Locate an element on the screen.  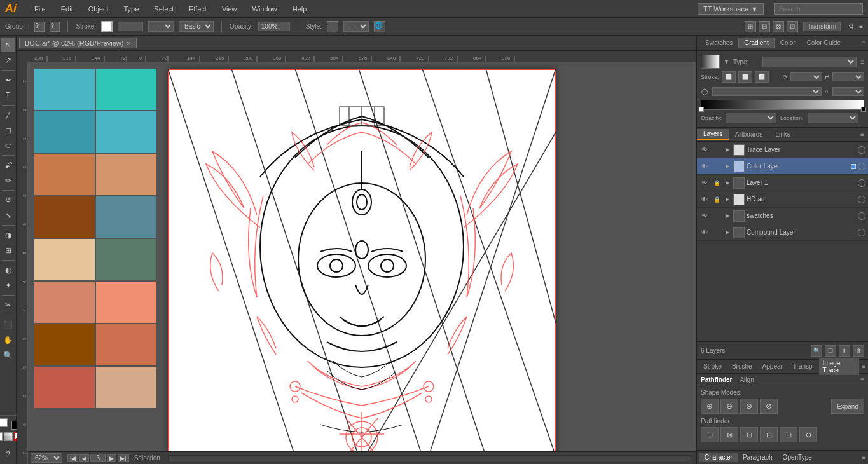
menu-object: Object is located at coordinates (99, 9).